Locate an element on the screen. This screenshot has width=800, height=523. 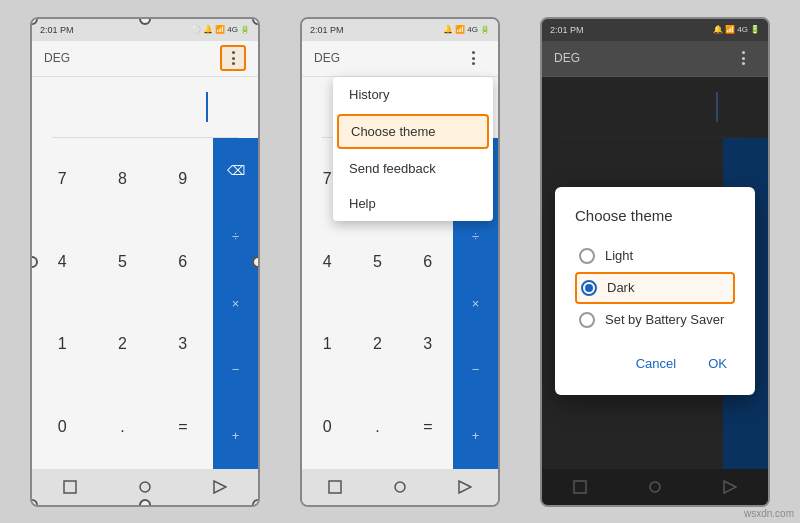
time-middle: 2:01 PM is located at coordinates (327, 30).